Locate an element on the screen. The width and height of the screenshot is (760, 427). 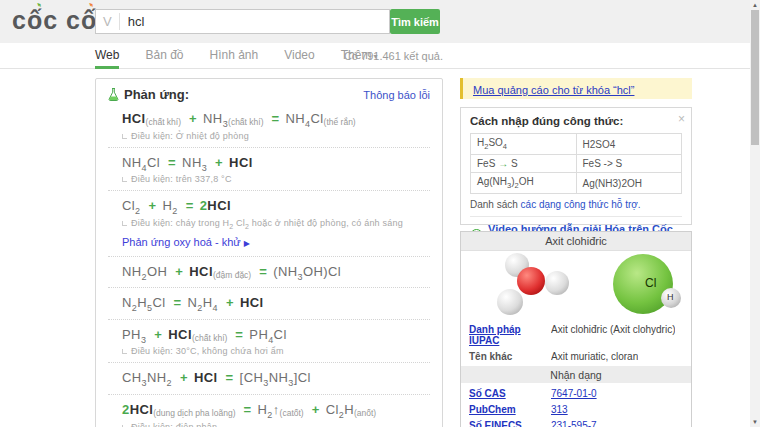
property-value: 231-595-7 is located at coordinates (574, 424).